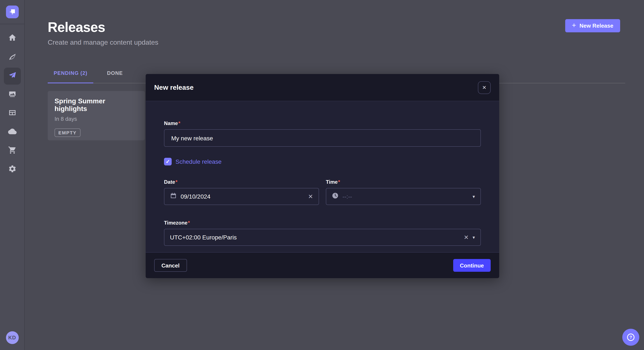  I want to click on sidebar-item-releases, so click(12, 76).